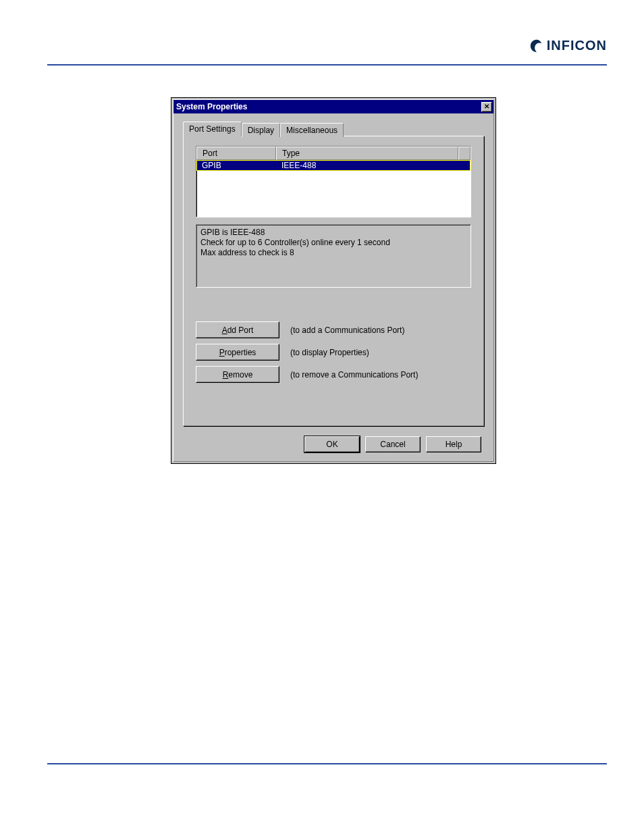 This screenshot has height=834, width=644. What do you see at coordinates (333, 153) in the screenshot?
I see `listview-header: Port Type` at bounding box center [333, 153].